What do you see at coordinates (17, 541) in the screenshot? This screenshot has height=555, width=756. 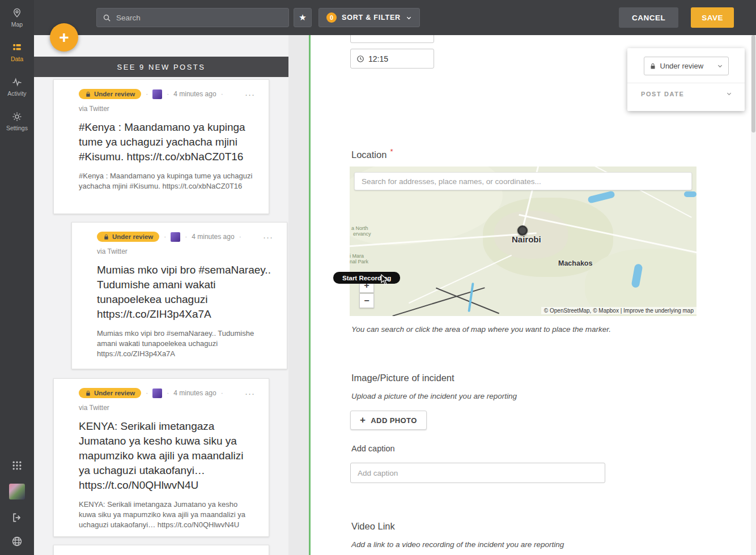 I see `globe-icon` at bounding box center [17, 541].